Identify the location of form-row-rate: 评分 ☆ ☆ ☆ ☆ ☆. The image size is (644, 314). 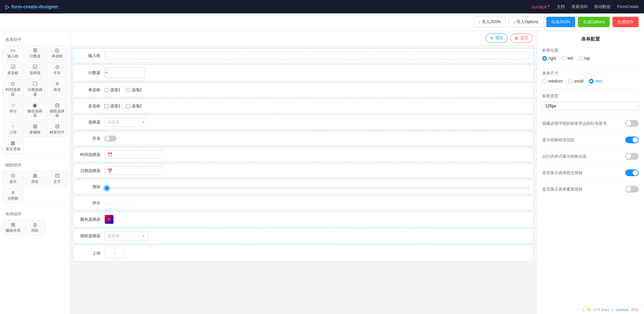
(304, 203).